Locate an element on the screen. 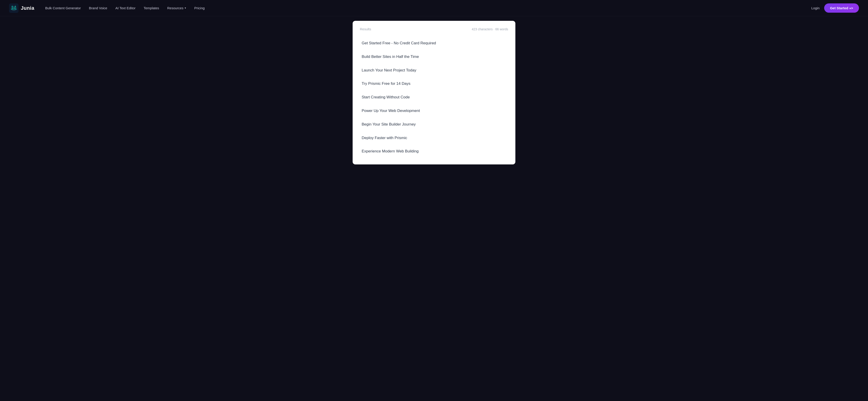 This screenshot has width=868, height=401. login-button: Login is located at coordinates (815, 8).